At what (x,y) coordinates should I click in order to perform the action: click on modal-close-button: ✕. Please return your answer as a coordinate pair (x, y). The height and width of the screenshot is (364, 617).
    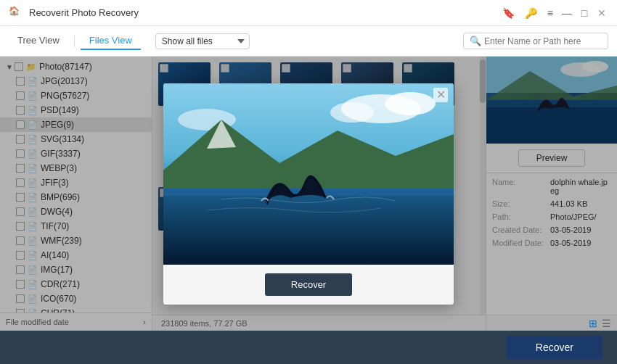
    Looking at the image, I should click on (441, 95).